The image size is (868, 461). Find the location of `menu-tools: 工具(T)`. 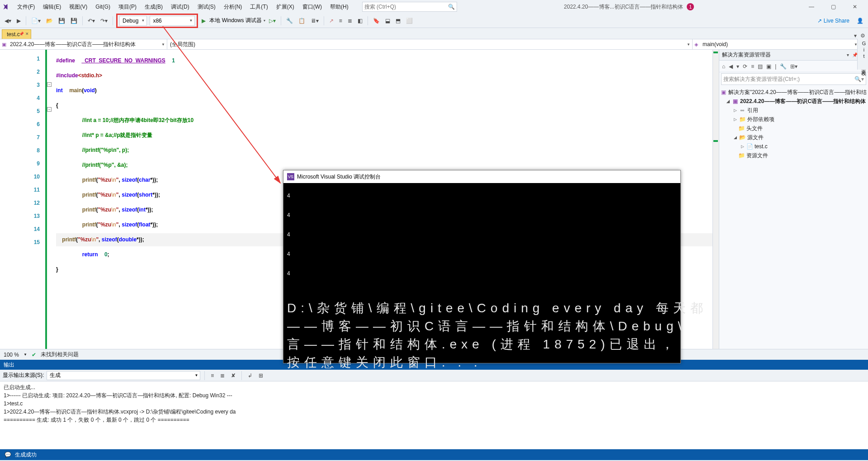

menu-tools: 工具(T) is located at coordinates (259, 7).